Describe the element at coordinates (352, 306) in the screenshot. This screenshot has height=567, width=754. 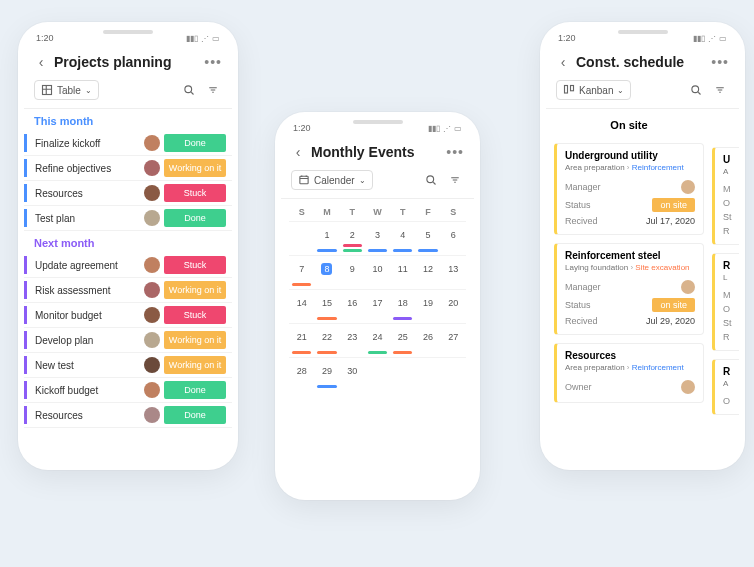
I see `calendar-cell: 16` at that location.